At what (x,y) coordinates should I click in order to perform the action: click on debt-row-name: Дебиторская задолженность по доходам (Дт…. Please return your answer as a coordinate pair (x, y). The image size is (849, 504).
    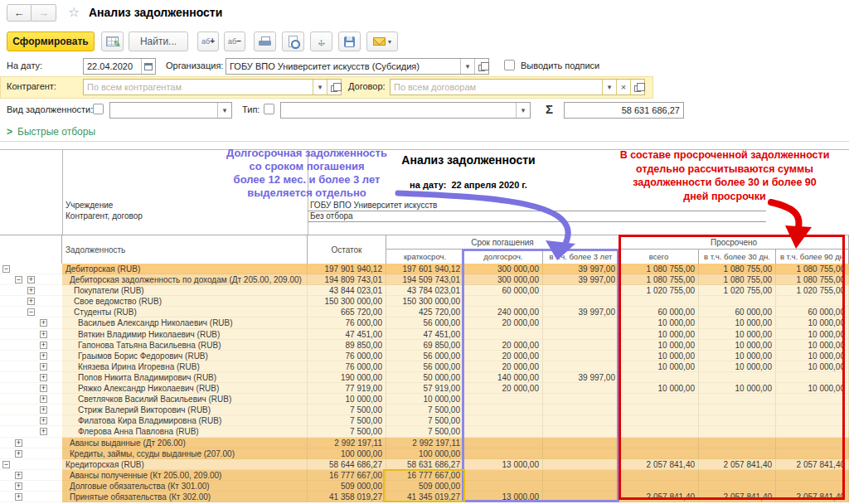
    Looking at the image, I should click on (185, 280).